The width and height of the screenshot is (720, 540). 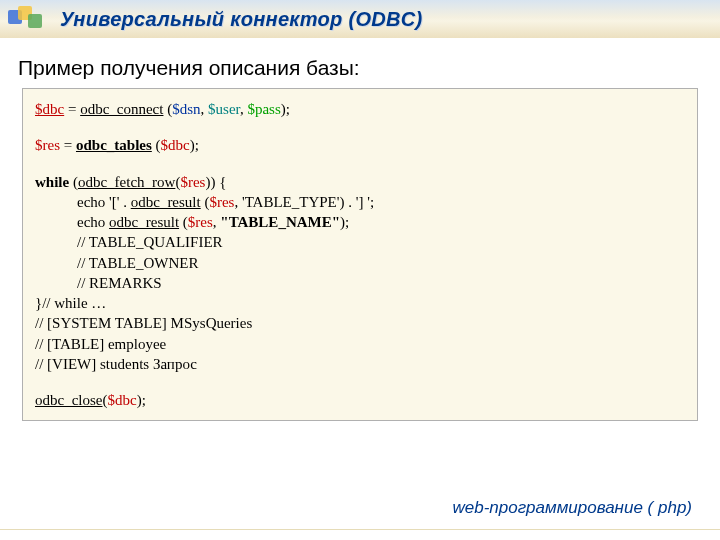 I want to click on code-line-5: echo odbc_result ($res, "TABLE_NAME");, so click(x=360, y=222).